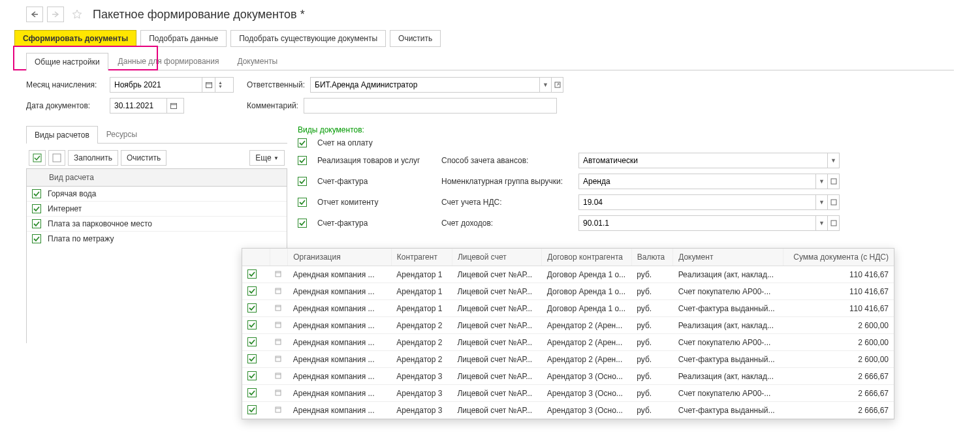 This screenshot has height=443, width=980. I want to click on subtab-calc-types: Виды расчетов, so click(62, 134).